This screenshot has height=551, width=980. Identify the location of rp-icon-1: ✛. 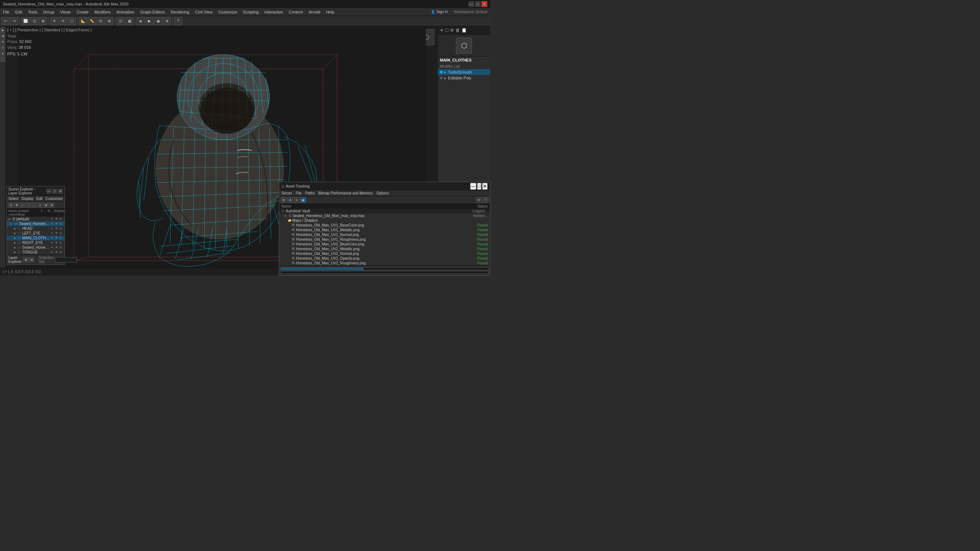
(442, 30).